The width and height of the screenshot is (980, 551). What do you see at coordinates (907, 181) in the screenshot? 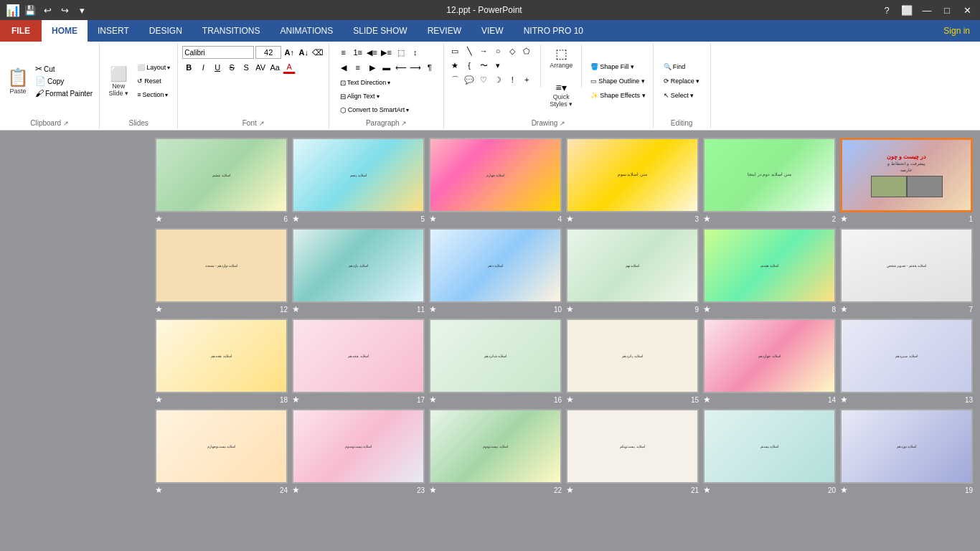
I see `slide-item-1: در چیست و چون پیشرفت و انحطاط و عارضه ★ …` at bounding box center [907, 181].